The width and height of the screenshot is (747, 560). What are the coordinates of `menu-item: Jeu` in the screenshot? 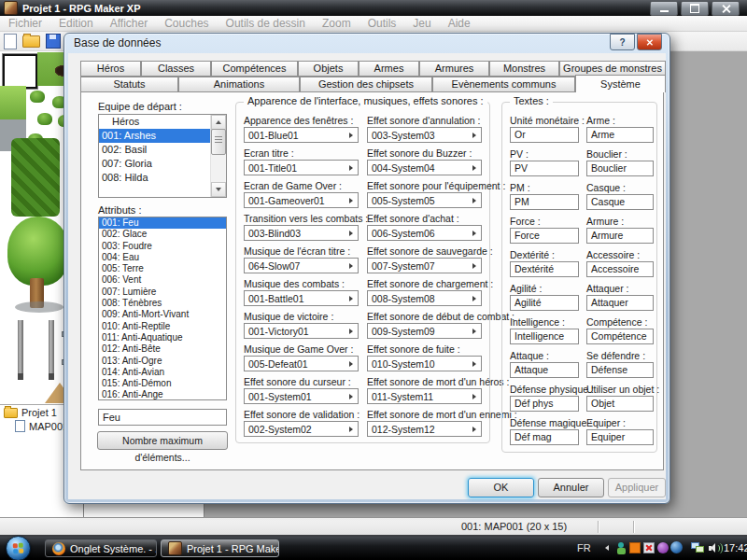 It's located at (422, 23).